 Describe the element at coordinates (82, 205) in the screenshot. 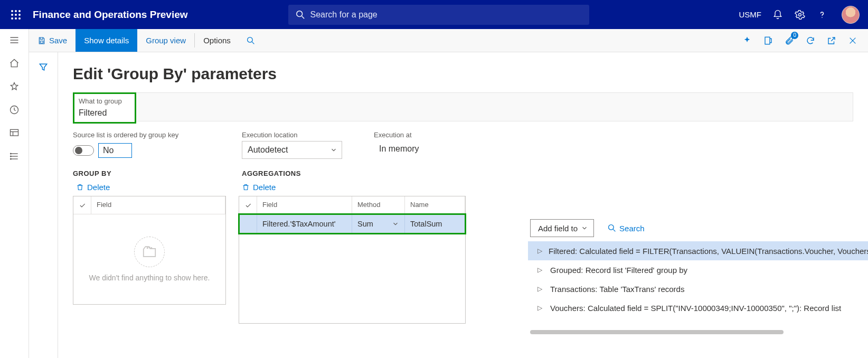

I see `groupby-select-all` at that location.